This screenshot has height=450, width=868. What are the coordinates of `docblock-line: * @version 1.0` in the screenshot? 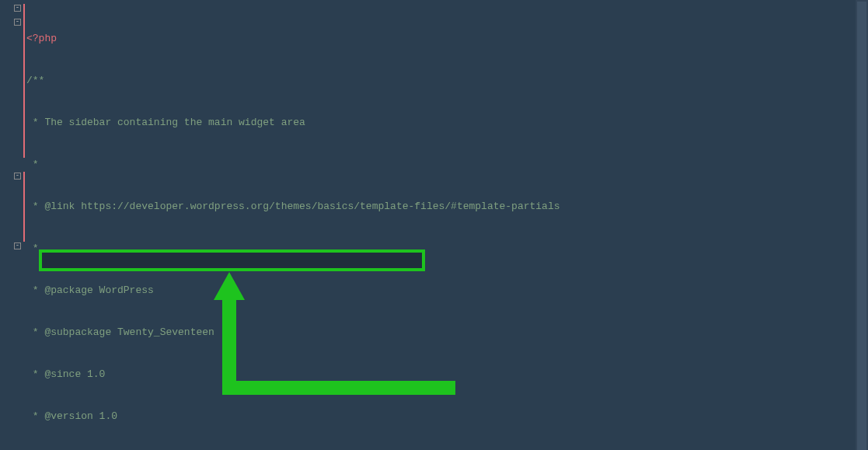 It's located at (71, 417).